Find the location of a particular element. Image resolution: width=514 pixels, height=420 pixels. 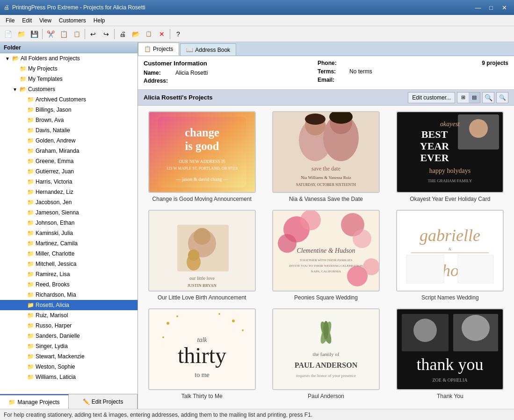

menu-help: Help is located at coordinates (99, 21).